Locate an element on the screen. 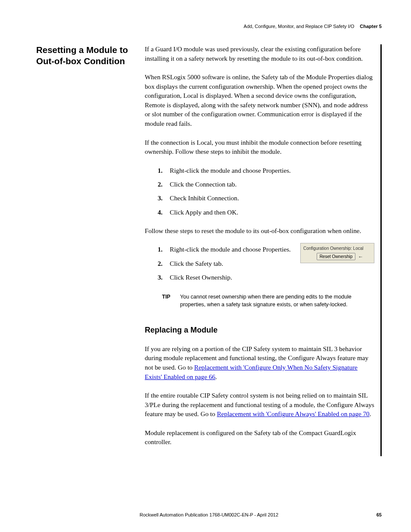 The height and width of the screenshot is (532, 411). reset-button-row: Reset Ownership ← is located at coordinates (337, 257).